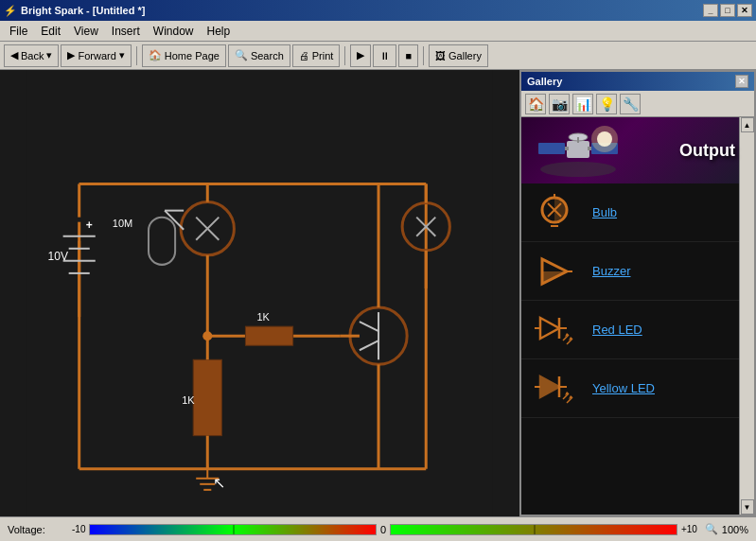 The height and width of the screenshot is (541, 756). What do you see at coordinates (51, 31) in the screenshot?
I see `menu-edit: Edit` at bounding box center [51, 31].